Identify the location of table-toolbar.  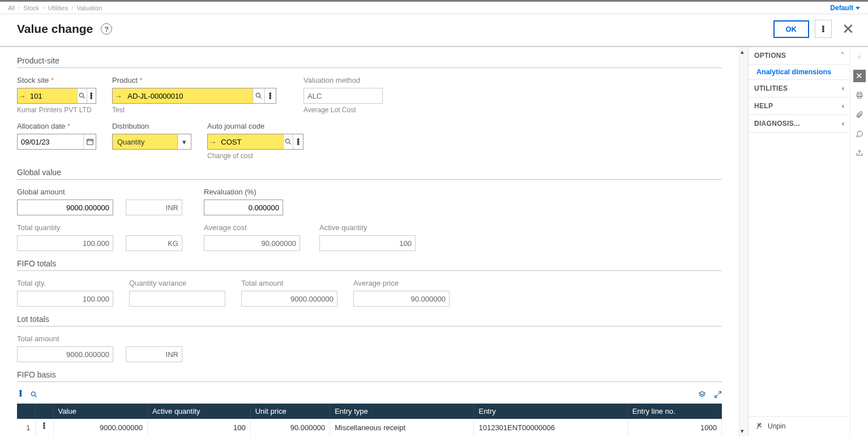
(370, 395).